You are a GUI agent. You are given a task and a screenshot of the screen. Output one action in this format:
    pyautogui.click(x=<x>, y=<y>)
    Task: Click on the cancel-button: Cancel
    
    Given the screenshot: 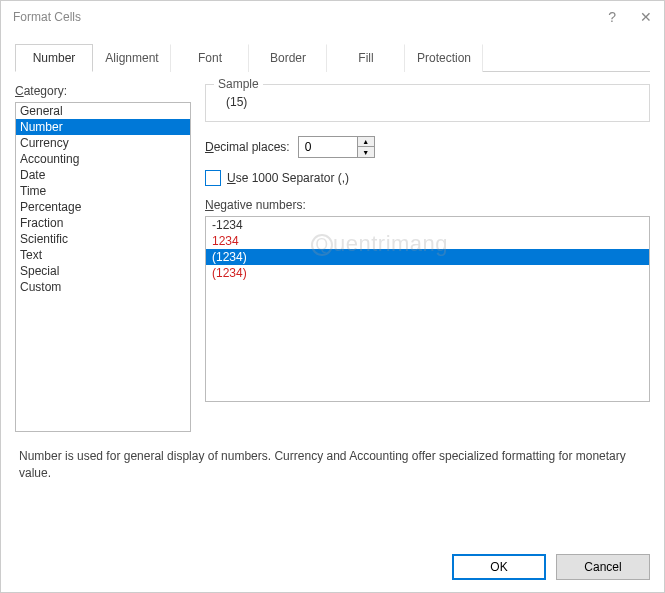 What is the action you would take?
    pyautogui.click(x=603, y=567)
    